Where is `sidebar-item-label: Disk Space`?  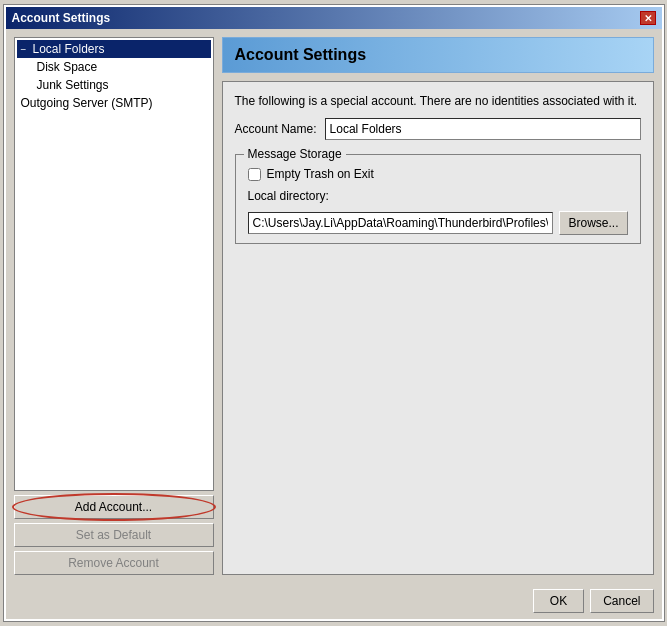
sidebar-item-label: Disk Space is located at coordinates (68, 67).